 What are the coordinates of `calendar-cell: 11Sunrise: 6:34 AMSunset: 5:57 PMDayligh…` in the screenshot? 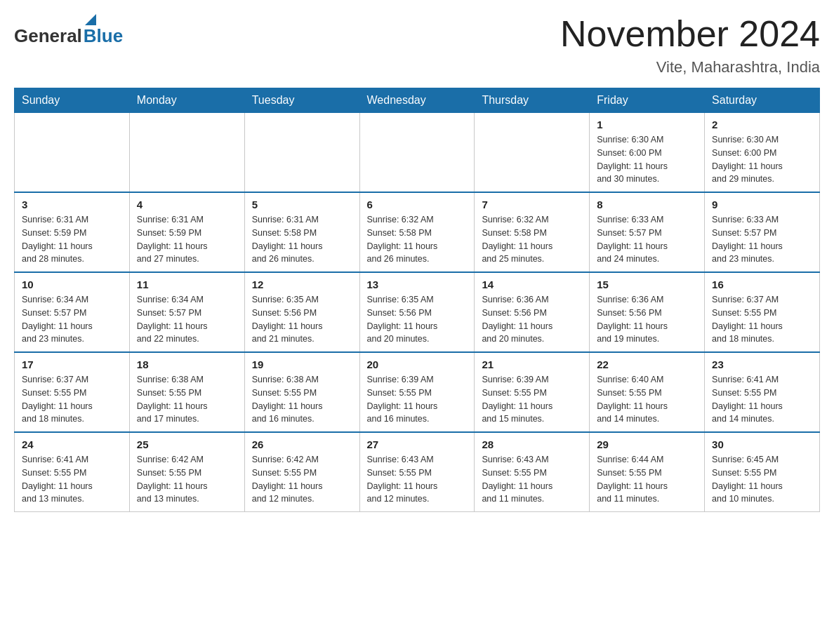 It's located at (187, 312).